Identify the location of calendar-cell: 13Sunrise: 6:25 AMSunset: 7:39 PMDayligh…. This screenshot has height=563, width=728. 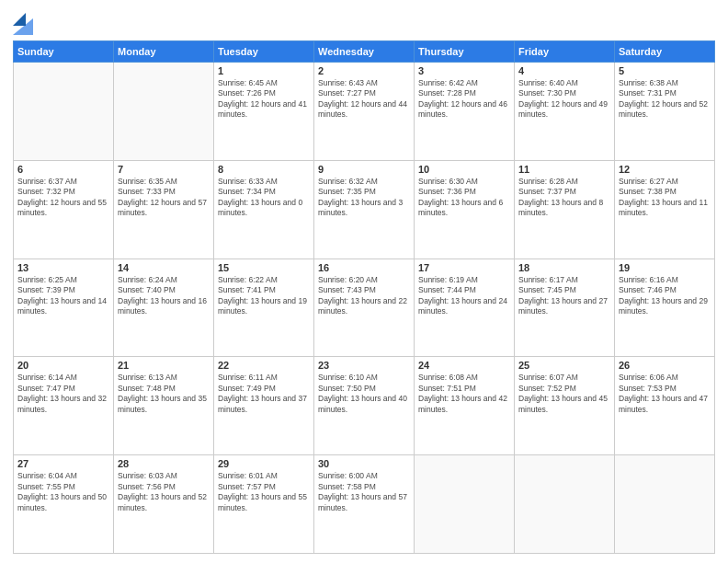
(64, 307).